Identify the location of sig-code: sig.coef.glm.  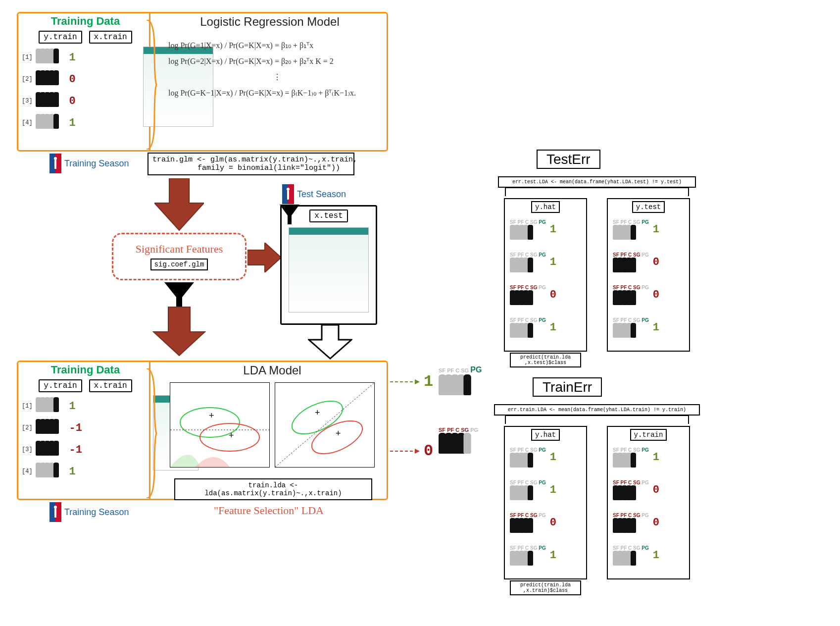
(179, 264).